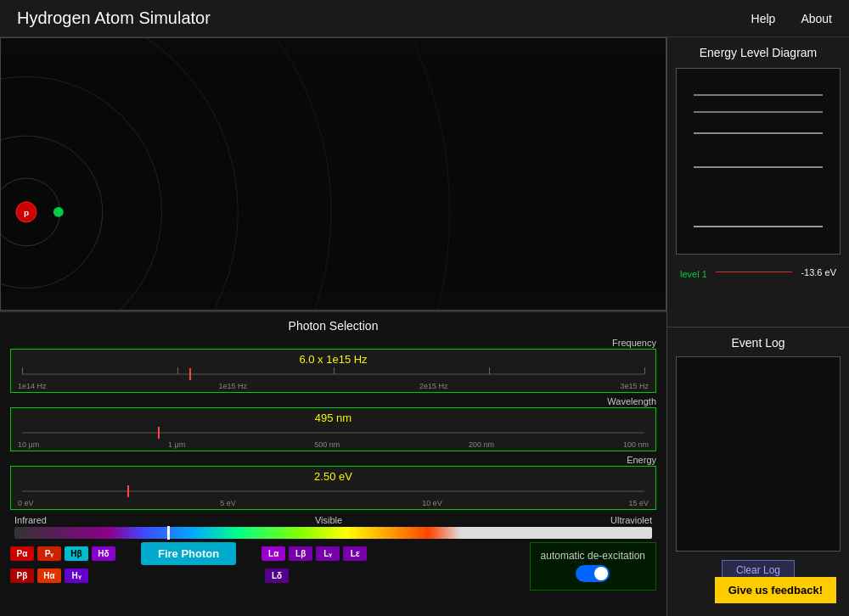 The width and height of the screenshot is (849, 616). I want to click on auto-deexcitation-toggle, so click(593, 574).